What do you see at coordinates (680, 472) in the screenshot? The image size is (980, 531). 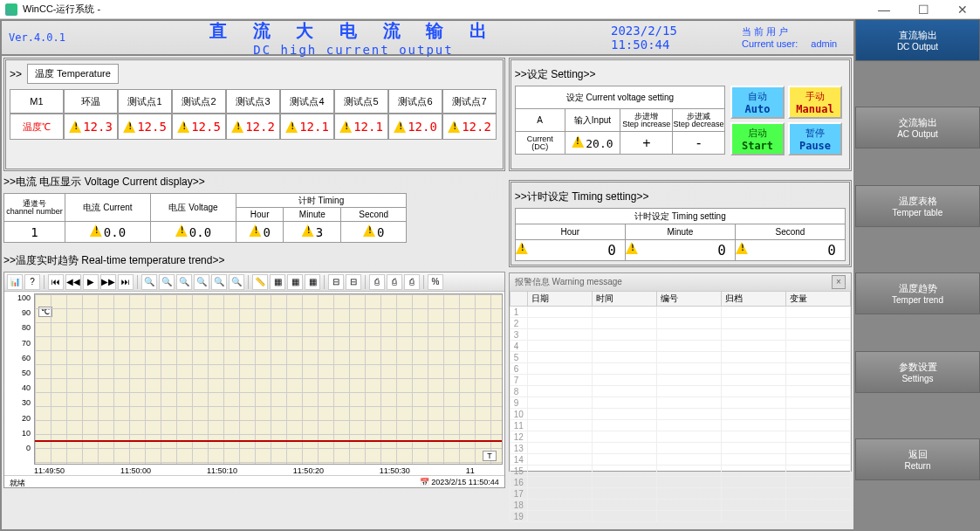 I see `table-row: 15` at bounding box center [680, 472].